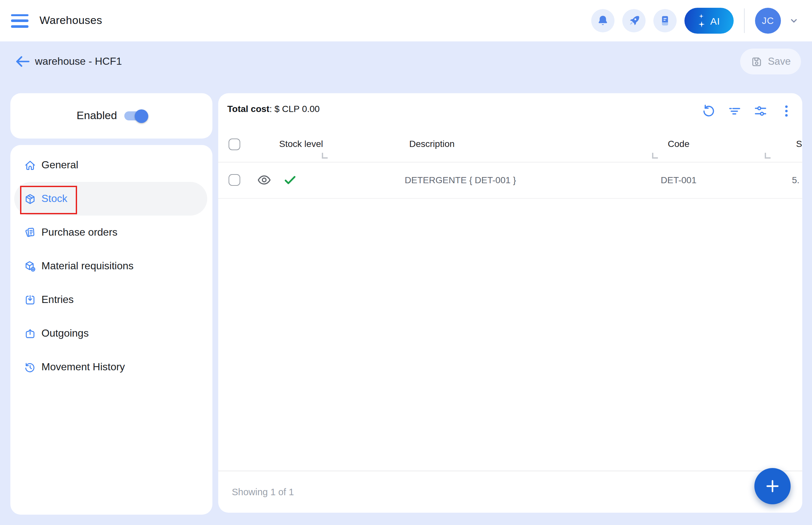 This screenshot has height=525, width=812. What do you see at coordinates (799, 144) in the screenshot?
I see `column-header-stock-truncated: S` at bounding box center [799, 144].